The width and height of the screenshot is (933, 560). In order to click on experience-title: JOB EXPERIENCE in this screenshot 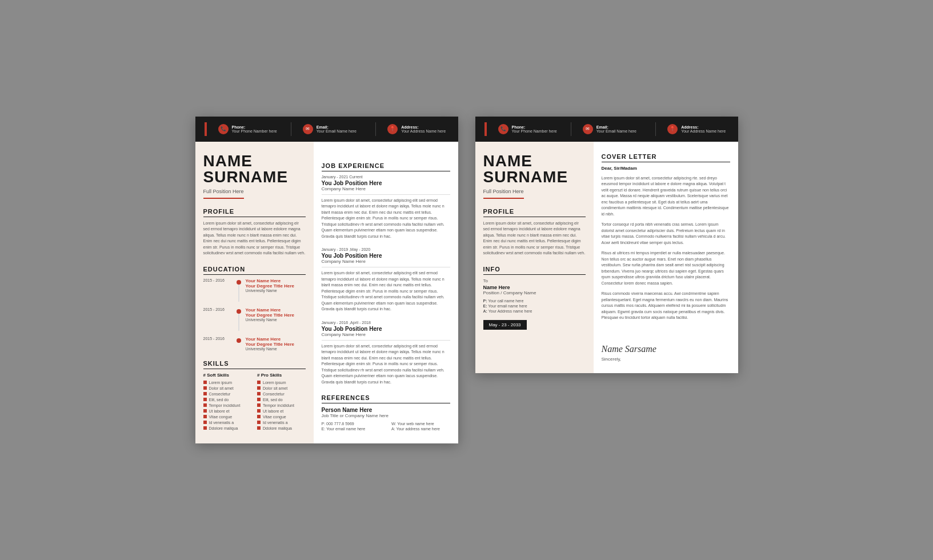, I will do `click(386, 167)`.